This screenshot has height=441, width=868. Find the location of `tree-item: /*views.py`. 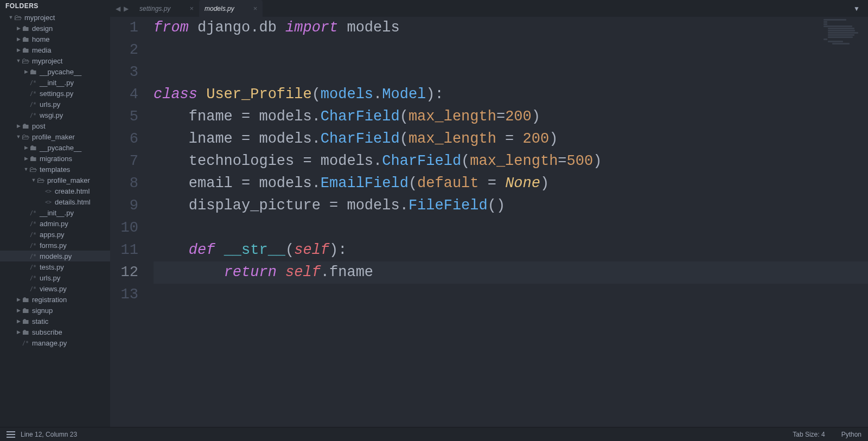

tree-item: /*views.py is located at coordinates (55, 289).